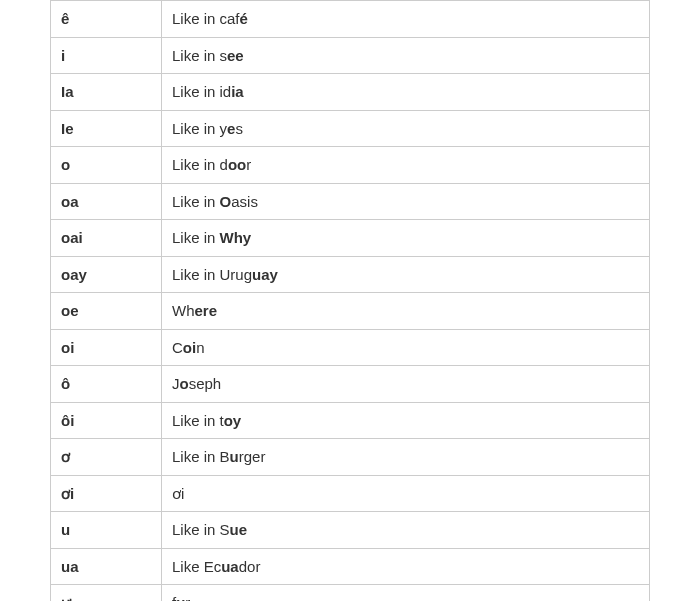  What do you see at coordinates (350, 312) in the screenshot?
I see `table-row: oeWhere` at bounding box center [350, 312].